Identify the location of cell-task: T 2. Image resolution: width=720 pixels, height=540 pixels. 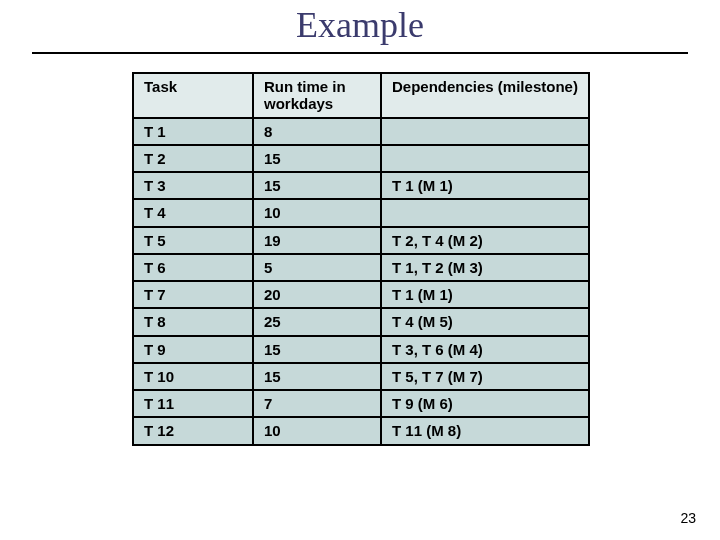
(193, 158).